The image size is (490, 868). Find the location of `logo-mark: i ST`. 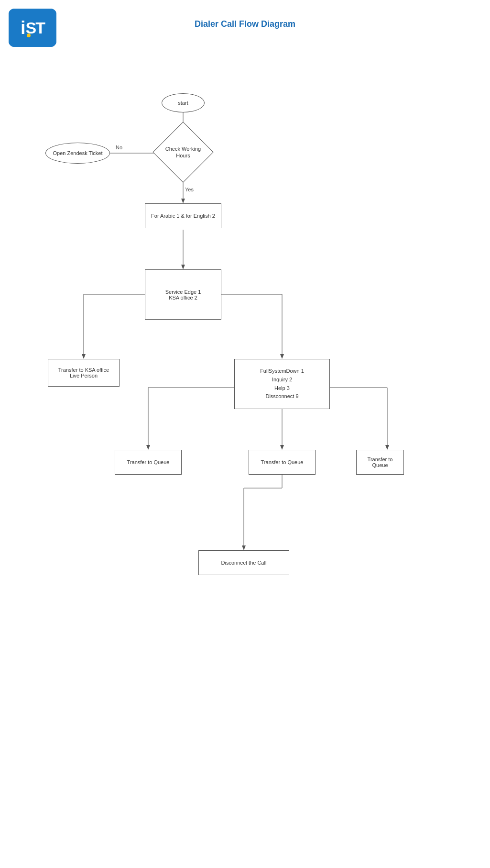

logo-mark: i ST is located at coordinates (33, 28).